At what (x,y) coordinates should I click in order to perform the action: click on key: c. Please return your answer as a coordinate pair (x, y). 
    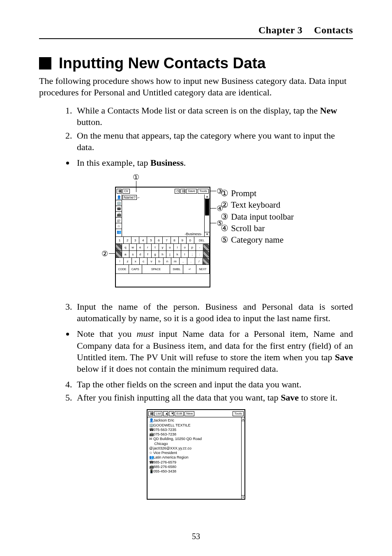
    Looking at the image, I should click on (144, 262).